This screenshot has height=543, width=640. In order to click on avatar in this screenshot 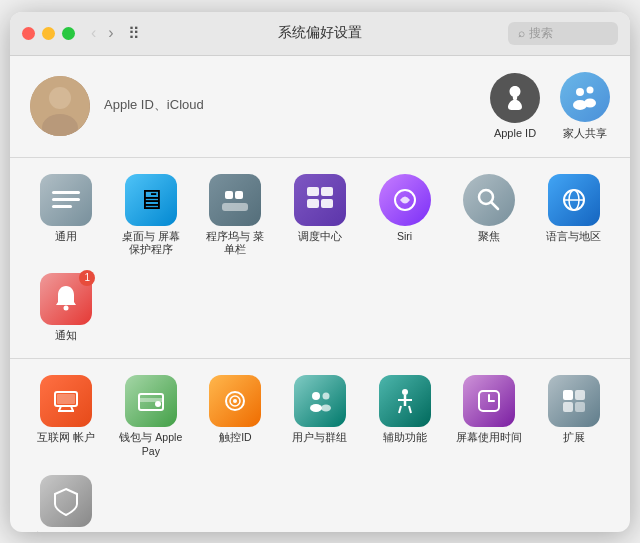, I will do `click(60, 106)`.